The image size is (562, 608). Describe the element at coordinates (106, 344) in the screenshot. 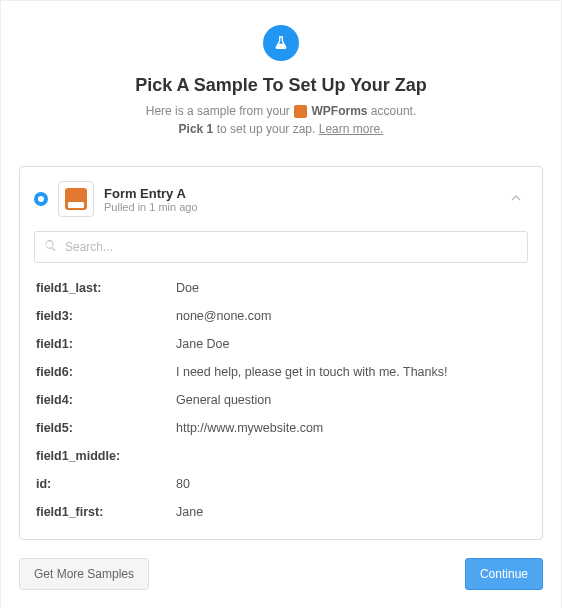

I see `field-key: field1:` at that location.